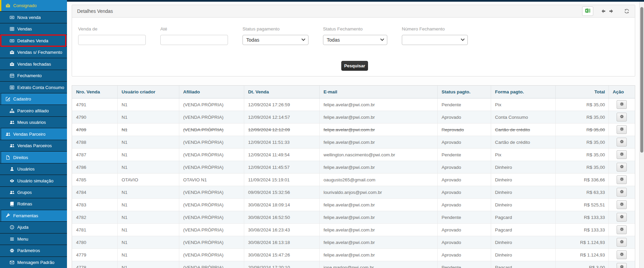  I want to click on sidebar-item-vendas-parceiros: Vendas Parceiros, so click(33, 146).